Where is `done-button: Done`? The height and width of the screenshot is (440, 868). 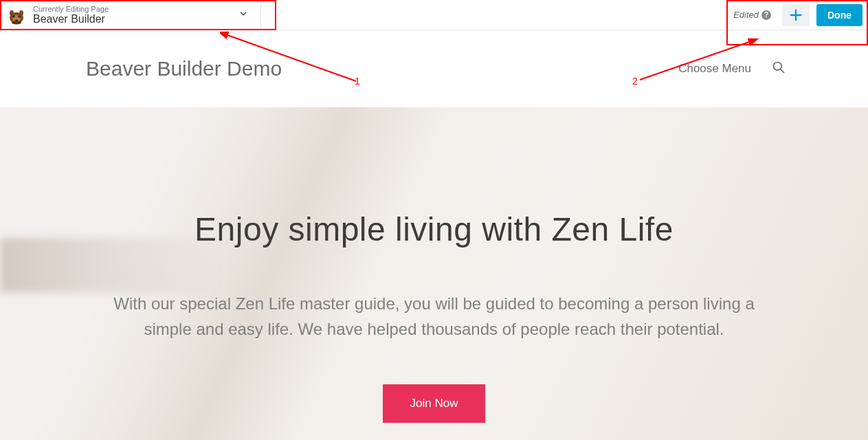
done-button: Done is located at coordinates (840, 15).